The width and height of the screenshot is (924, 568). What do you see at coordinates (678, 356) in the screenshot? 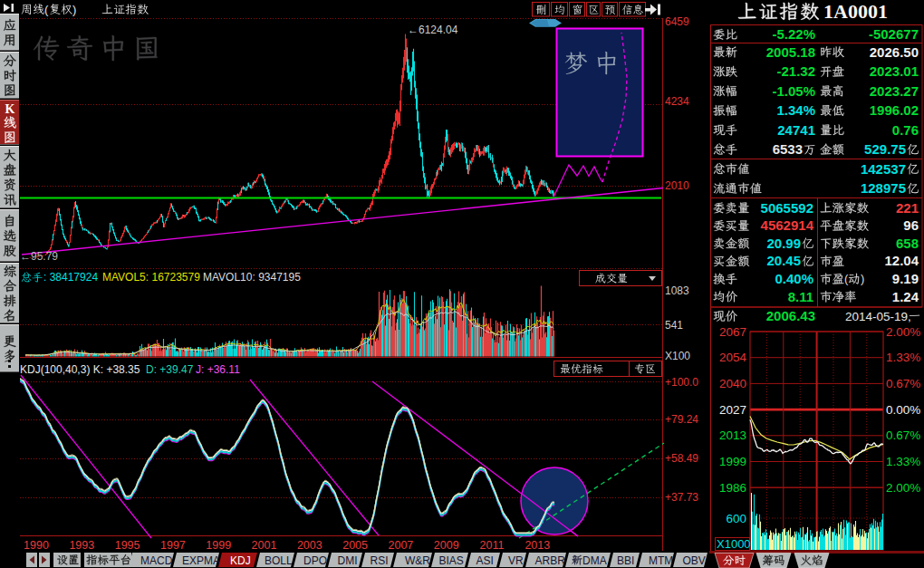
I see `svg-text: X100` at bounding box center [678, 356].